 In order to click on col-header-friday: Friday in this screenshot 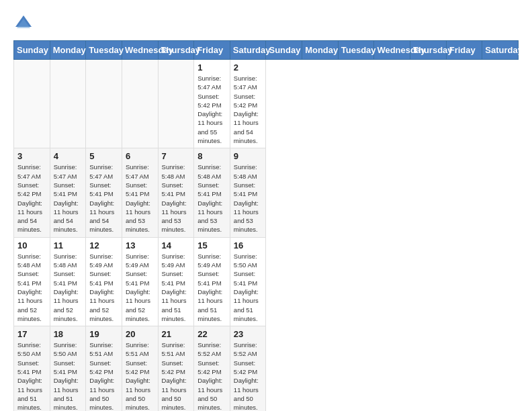, I will do `click(464, 50)`.